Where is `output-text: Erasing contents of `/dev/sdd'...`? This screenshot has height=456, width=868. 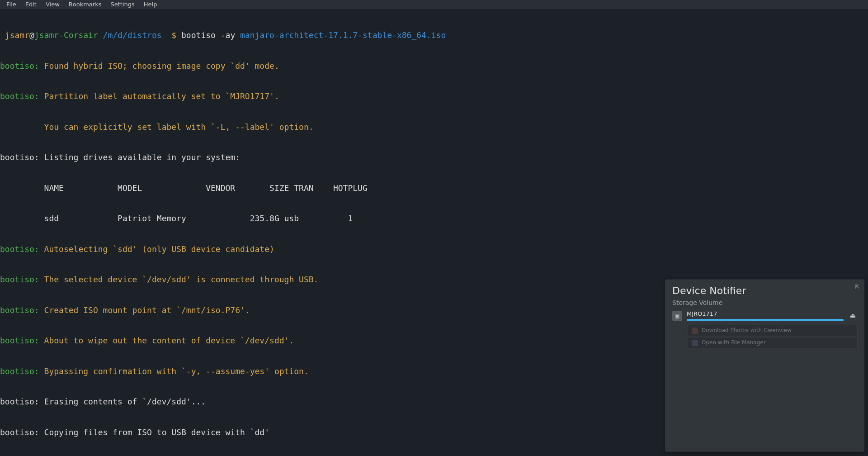 output-text: Erasing contents of `/dev/sdd'... is located at coordinates (125, 402).